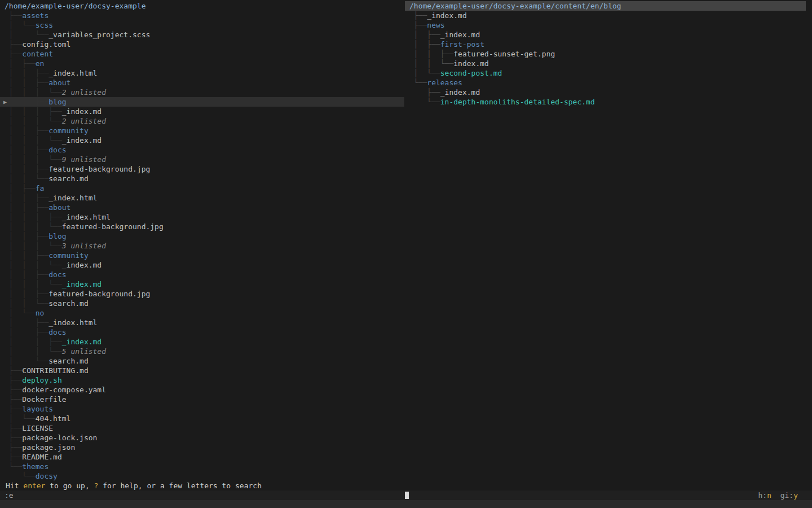 The height and width of the screenshot is (508, 812). What do you see at coordinates (608, 35) in the screenshot?
I see `tree-row: │ ├──_index.md` at bounding box center [608, 35].